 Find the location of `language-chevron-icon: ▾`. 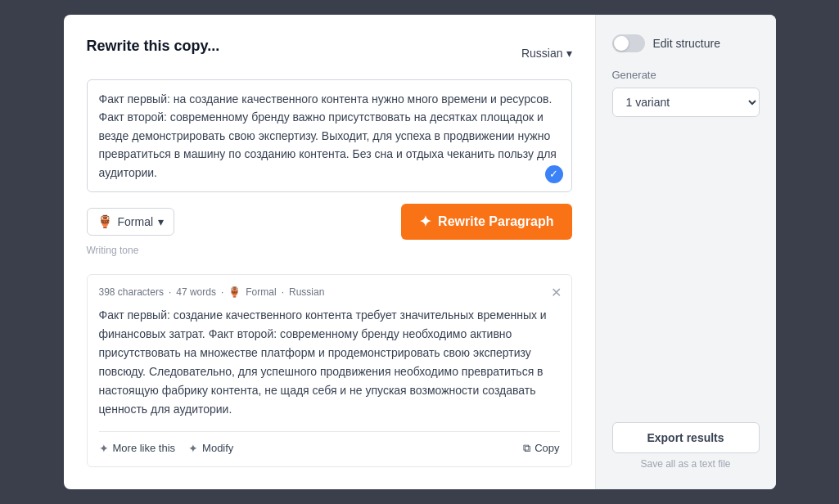

language-chevron-icon: ▾ is located at coordinates (570, 53).